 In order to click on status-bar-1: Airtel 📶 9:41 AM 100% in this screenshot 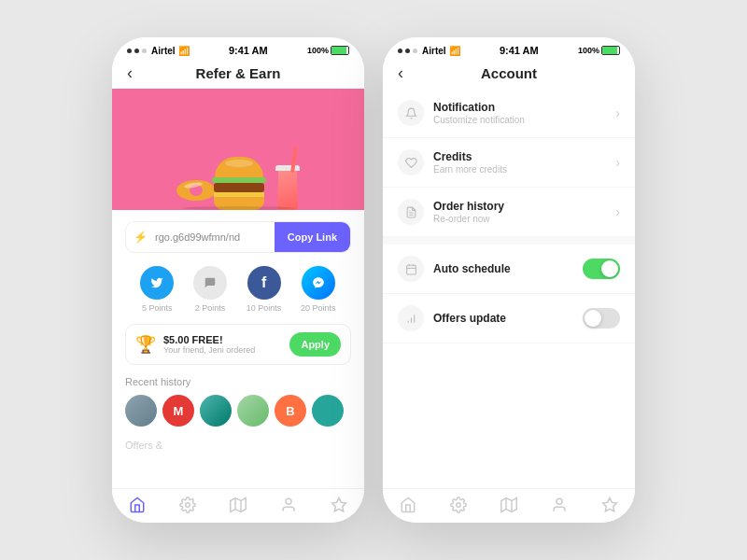, I will do `click(238, 49)`.